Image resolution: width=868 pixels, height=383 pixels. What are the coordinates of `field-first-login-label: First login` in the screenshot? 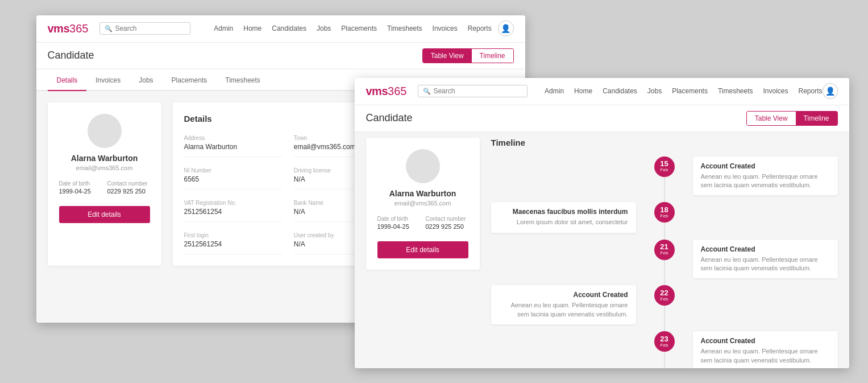 It's located at (233, 236).